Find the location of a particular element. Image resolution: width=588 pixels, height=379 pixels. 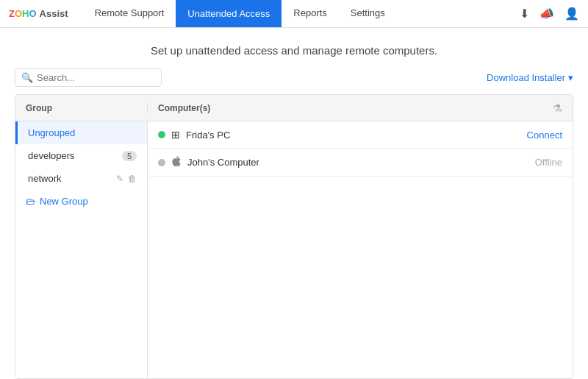

status-dot-online is located at coordinates (162, 135).